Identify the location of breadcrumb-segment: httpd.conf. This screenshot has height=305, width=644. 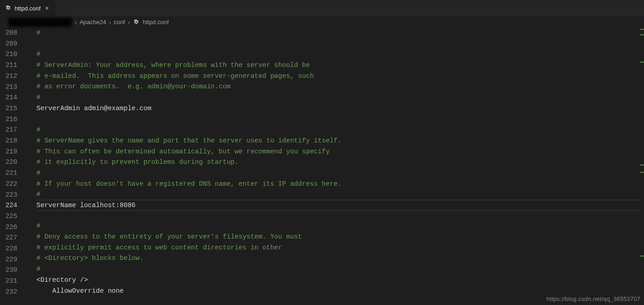
(156, 22).